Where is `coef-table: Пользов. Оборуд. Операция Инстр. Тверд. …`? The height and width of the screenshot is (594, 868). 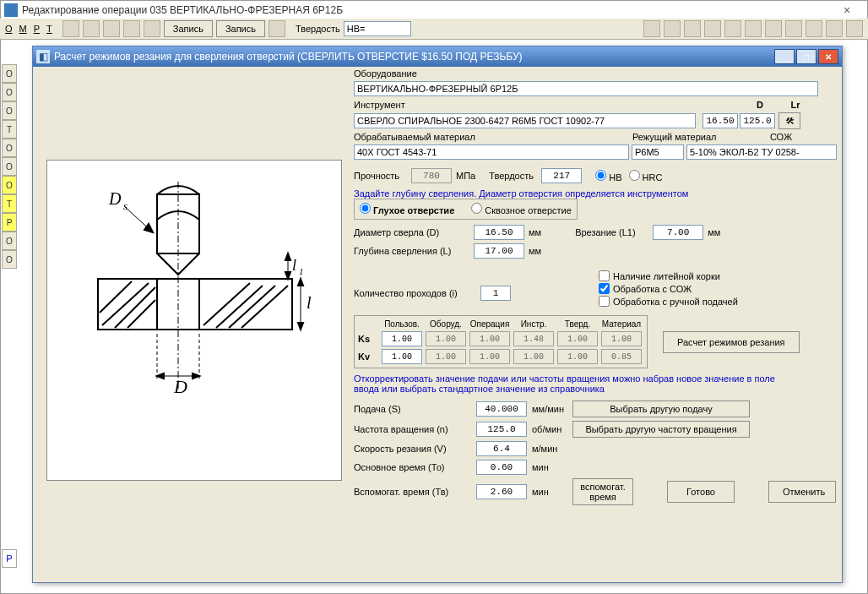
coef-table: Пользов. Оборуд. Операция Инстр. Тверд. … is located at coordinates (501, 341).